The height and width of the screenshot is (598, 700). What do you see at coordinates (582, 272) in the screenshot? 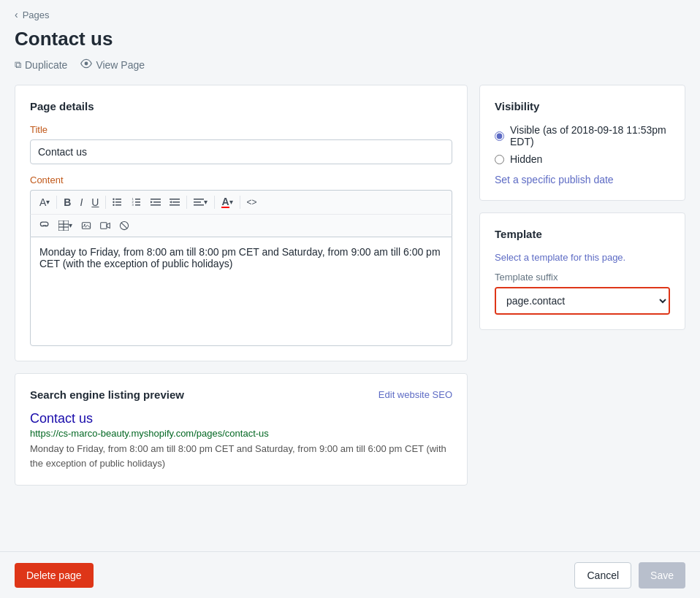
I see `template-card: Template Select a template for this page…` at bounding box center [582, 272].